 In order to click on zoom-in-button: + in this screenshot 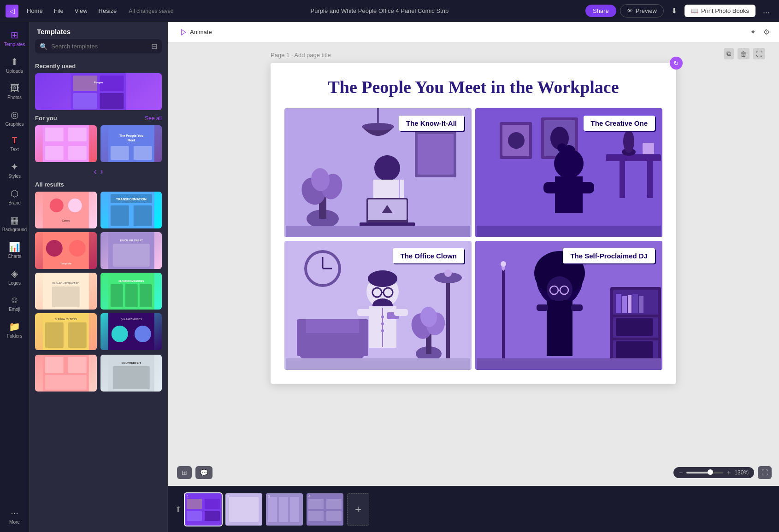, I will do `click(729, 473)`.